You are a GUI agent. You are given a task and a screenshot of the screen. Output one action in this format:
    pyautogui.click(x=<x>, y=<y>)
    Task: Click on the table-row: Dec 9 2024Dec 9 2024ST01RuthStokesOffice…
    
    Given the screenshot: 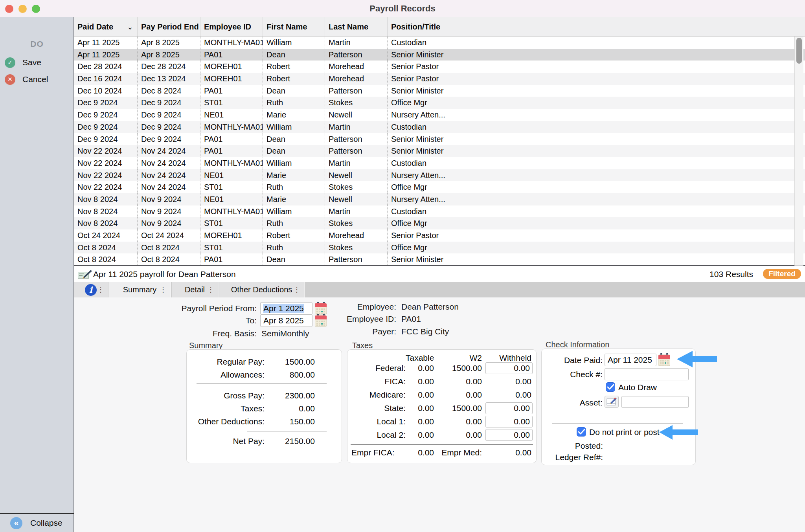 What is the action you would take?
    pyautogui.click(x=439, y=103)
    